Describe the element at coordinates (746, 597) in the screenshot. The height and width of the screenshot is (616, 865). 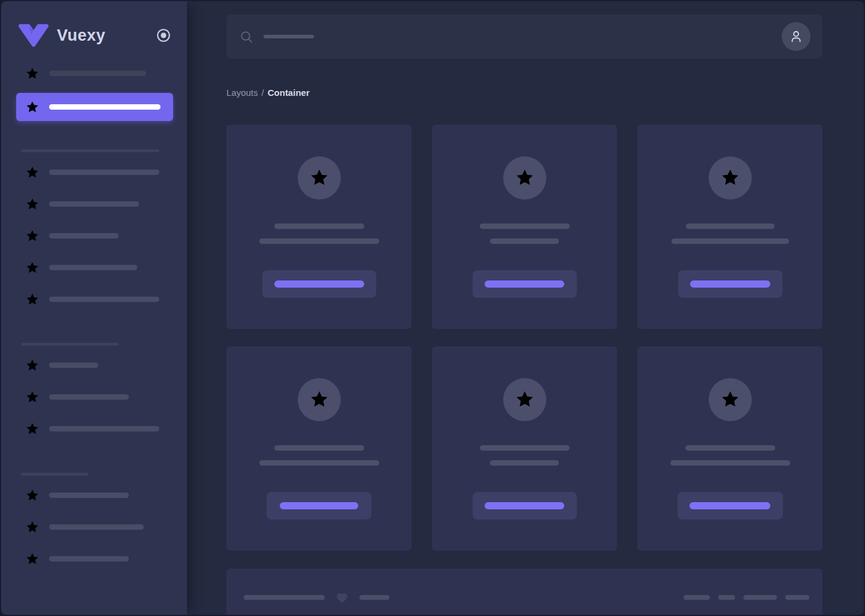
I see `footer-links` at that location.